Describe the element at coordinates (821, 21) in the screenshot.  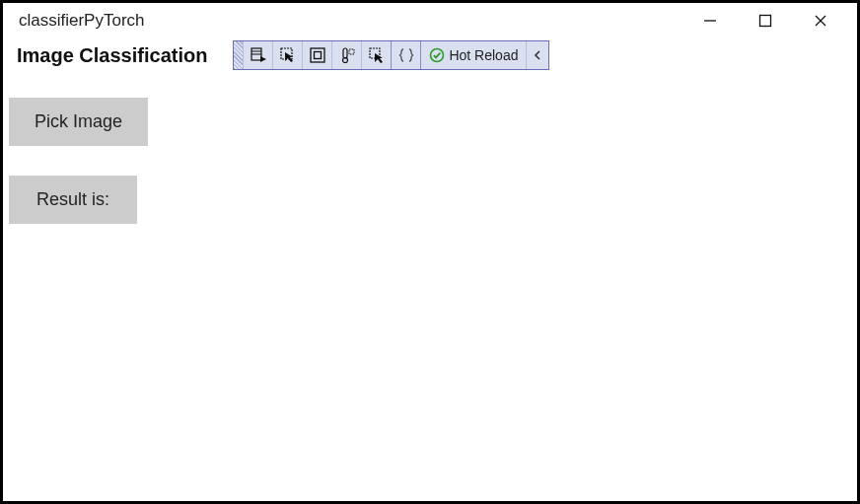
I see `close-button` at that location.